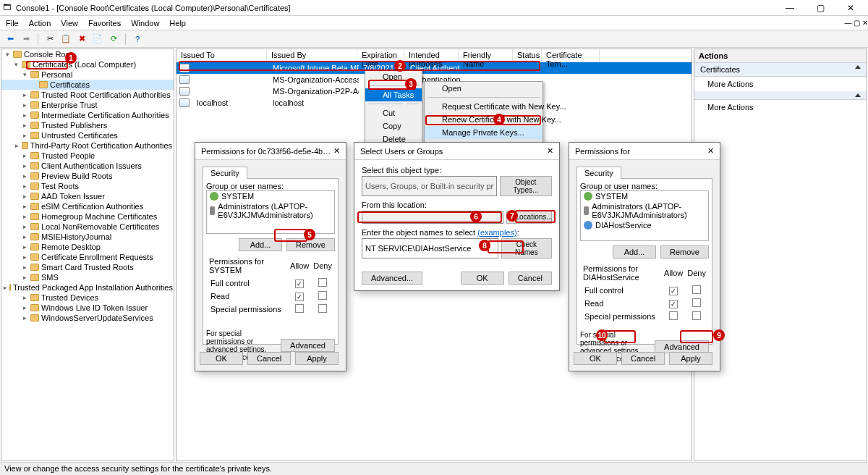  I want to click on tree-item: ▸Trusted Devices, so click(88, 298).